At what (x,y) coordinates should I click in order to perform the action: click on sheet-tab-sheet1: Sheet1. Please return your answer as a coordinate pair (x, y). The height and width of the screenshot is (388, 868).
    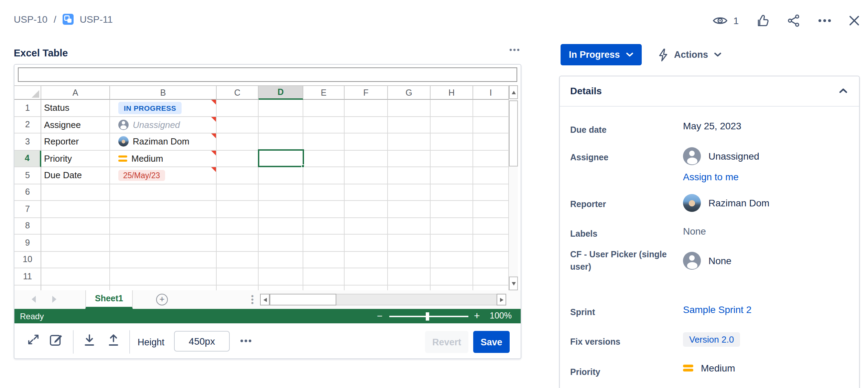
    Looking at the image, I should click on (109, 300).